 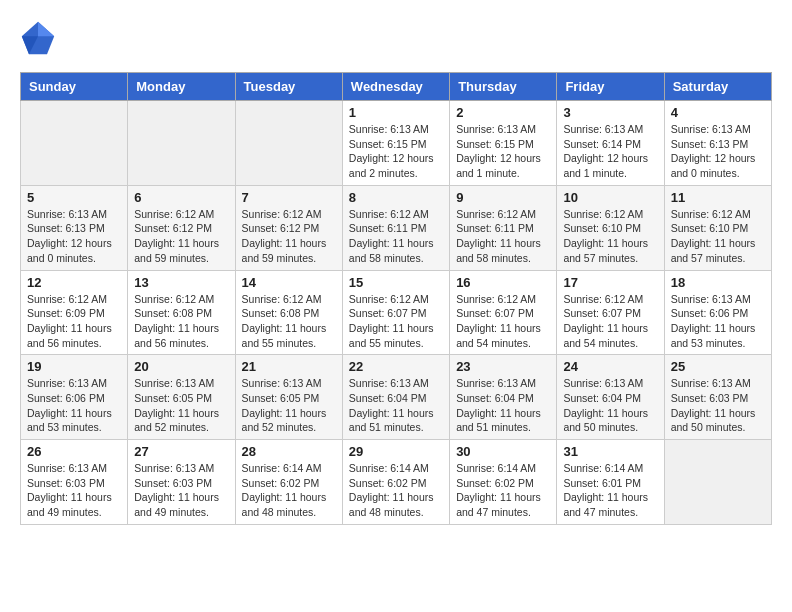 I want to click on calendar-cell: 2Sunrise: 6:13 AM Sunset: 6:15 PM Daylig…, so click(x=504, y=144).